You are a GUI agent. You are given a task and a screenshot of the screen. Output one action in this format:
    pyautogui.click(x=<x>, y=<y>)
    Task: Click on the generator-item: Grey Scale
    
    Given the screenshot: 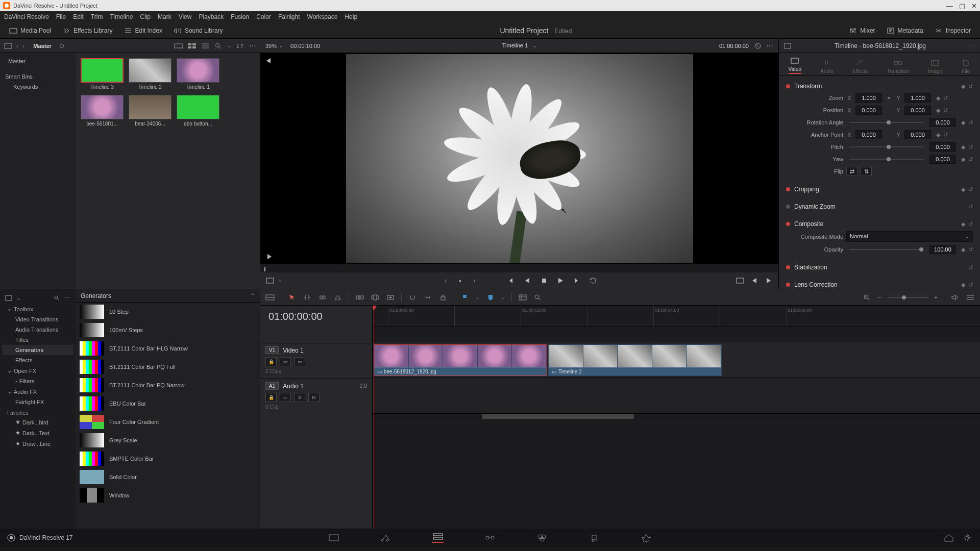 What is the action you would take?
    pyautogui.click(x=168, y=440)
    